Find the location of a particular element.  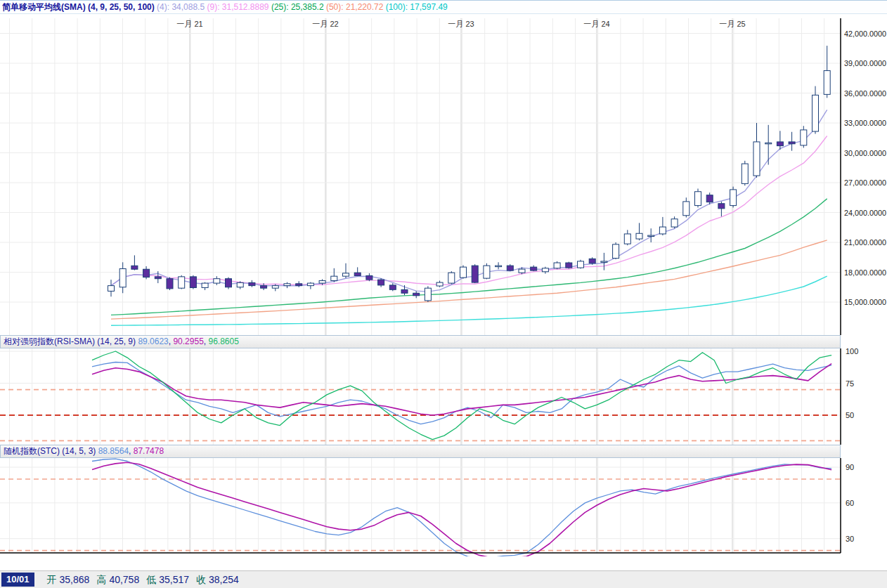

price-tick-label: 27,000.0000 is located at coordinates (865, 183).